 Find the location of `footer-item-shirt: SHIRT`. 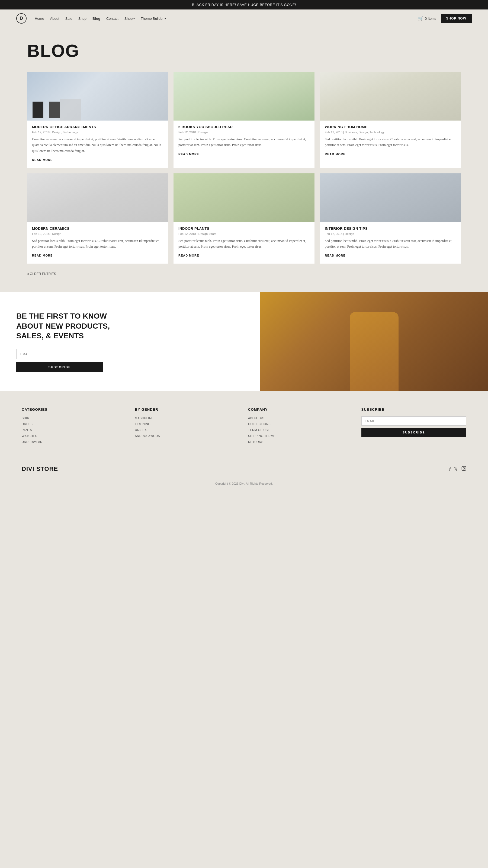

footer-item-shirt: SHIRT is located at coordinates (74, 418).